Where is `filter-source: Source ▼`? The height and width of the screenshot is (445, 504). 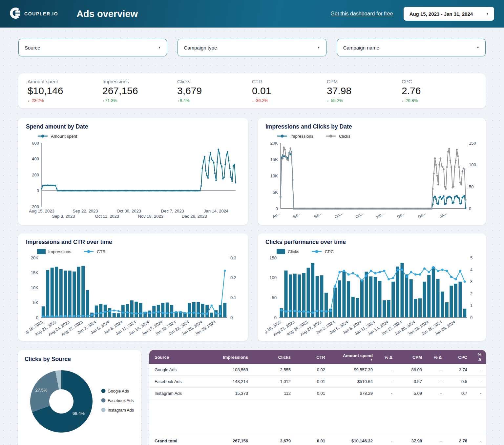
filter-source: Source ▼ is located at coordinates (93, 48).